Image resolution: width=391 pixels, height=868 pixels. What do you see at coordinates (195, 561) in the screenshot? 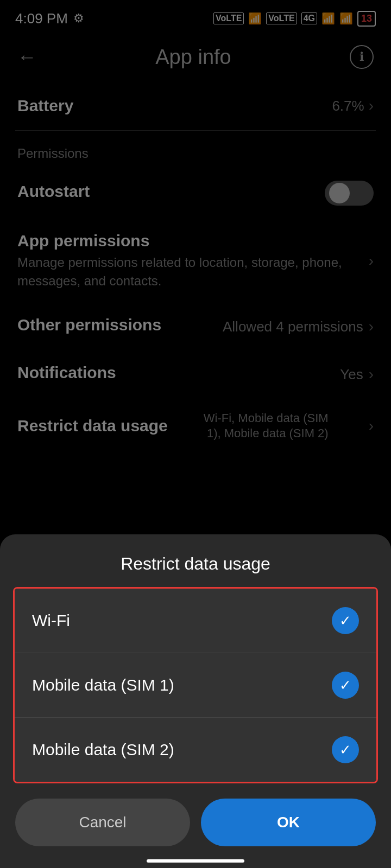
I see `sheet-title: Restrict data usage` at bounding box center [195, 561].